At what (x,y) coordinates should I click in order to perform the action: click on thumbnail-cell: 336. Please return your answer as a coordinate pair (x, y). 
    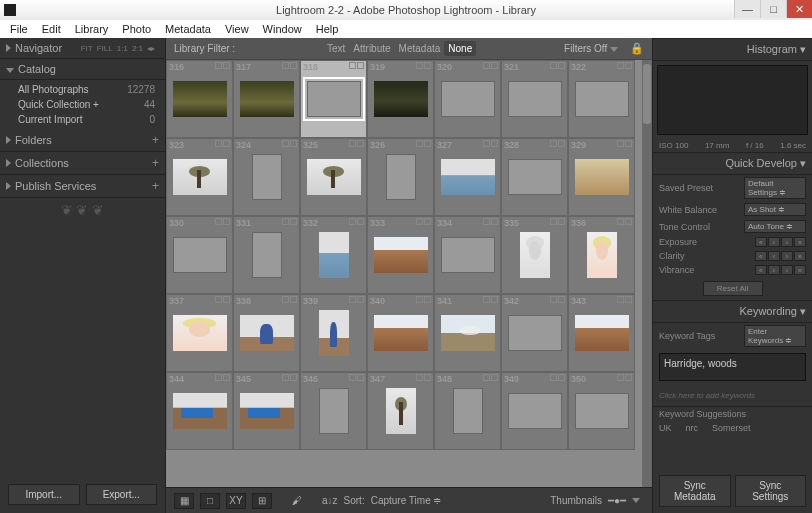
    Looking at the image, I should click on (602, 255).